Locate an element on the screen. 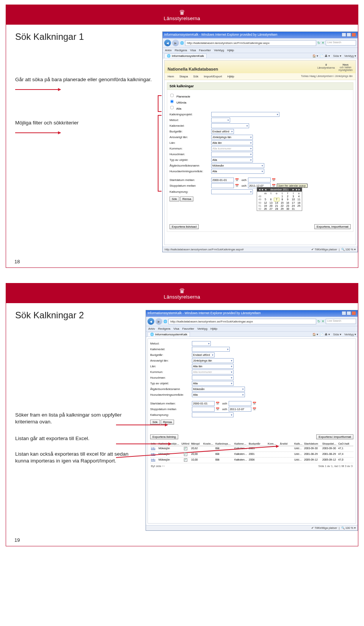 The image size is (364, 626). pager-left: Byt sida ‹ › is located at coordinates (158, 466).